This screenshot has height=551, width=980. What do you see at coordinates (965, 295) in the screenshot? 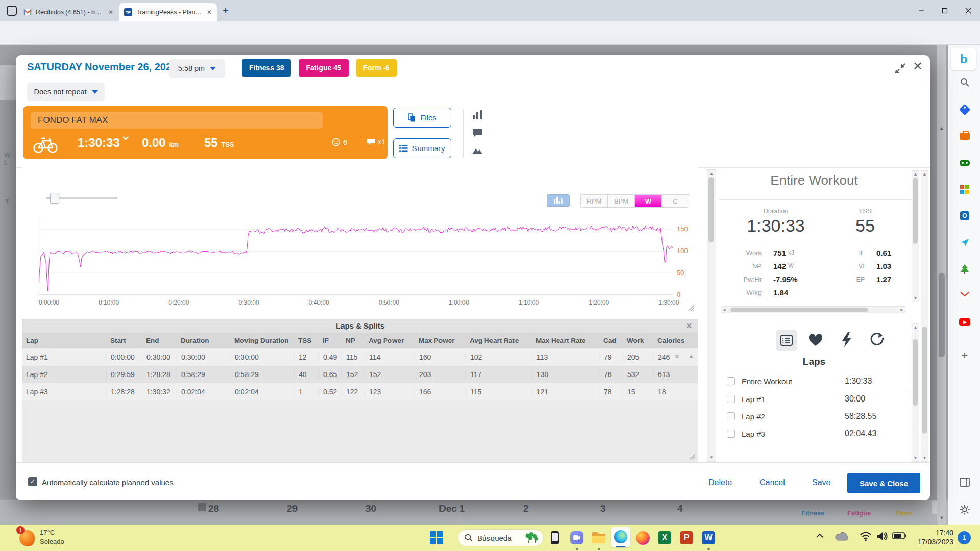
I see `gmail-icon` at bounding box center [965, 295].